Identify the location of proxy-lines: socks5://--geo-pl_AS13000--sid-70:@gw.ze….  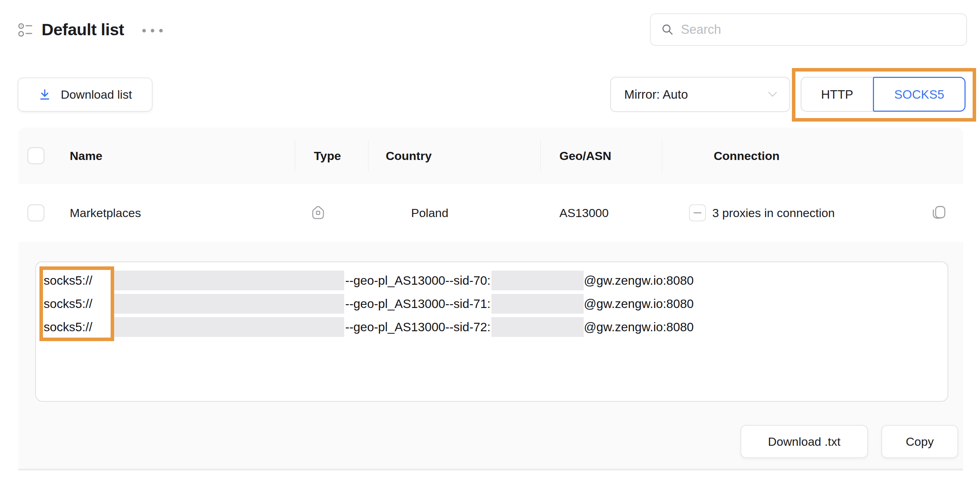
(369, 306).